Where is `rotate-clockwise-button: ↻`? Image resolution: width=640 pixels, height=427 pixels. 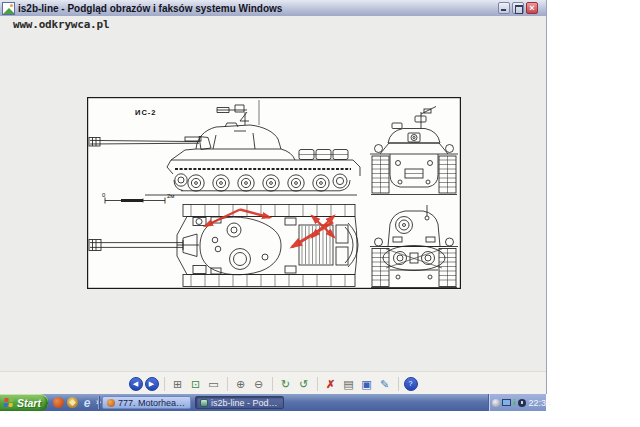
rotate-clockwise-button: ↻ is located at coordinates (286, 384).